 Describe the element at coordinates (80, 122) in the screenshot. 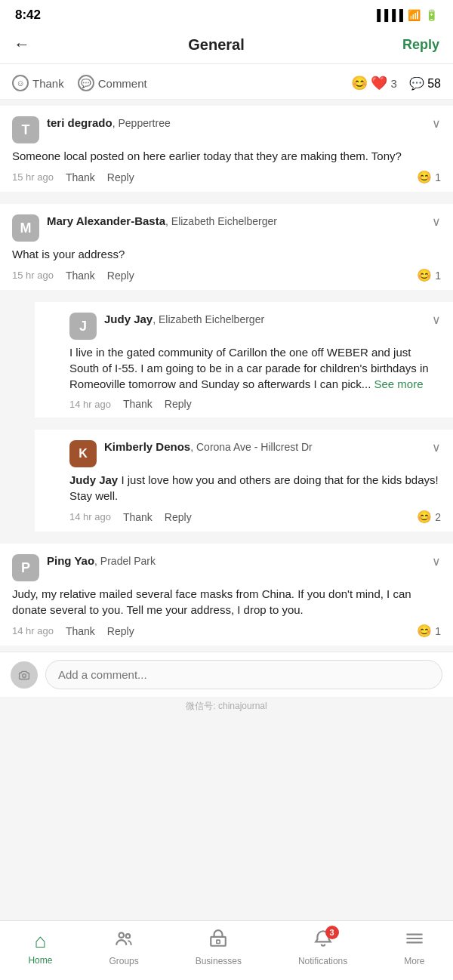

I see `comment-author: teri degrado` at that location.